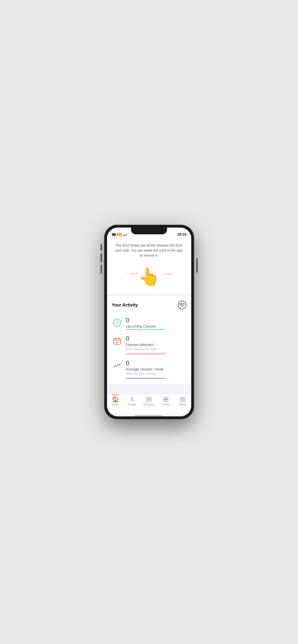  What do you see at coordinates (149, 369) in the screenshot?
I see `avg-classes-row: 0 Average classes / week Over the past 3…` at bounding box center [149, 369].